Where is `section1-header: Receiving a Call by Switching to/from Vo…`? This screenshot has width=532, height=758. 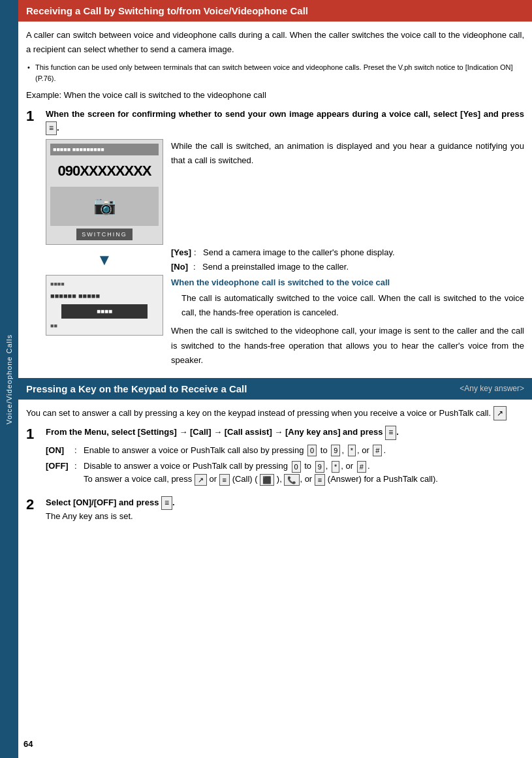 section1-header: Receiving a Call by Switching to/from Vo… is located at coordinates (275, 10).